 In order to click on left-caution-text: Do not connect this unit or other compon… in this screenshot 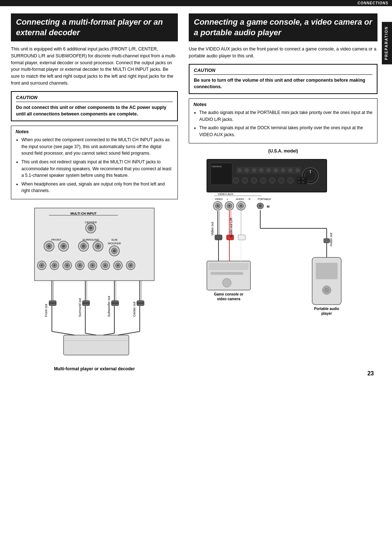, I will do `click(94, 111)`.